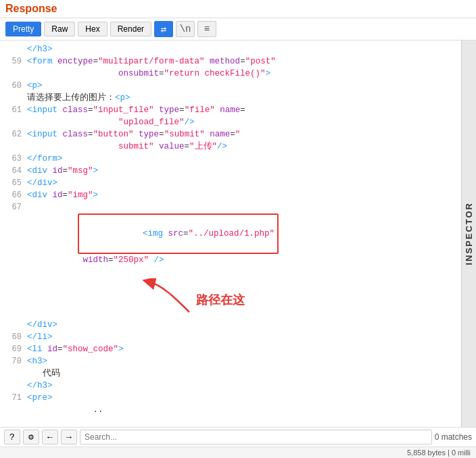 The image size is (476, 458). What do you see at coordinates (131, 29) in the screenshot?
I see `tab-render: Render` at bounding box center [131, 29].